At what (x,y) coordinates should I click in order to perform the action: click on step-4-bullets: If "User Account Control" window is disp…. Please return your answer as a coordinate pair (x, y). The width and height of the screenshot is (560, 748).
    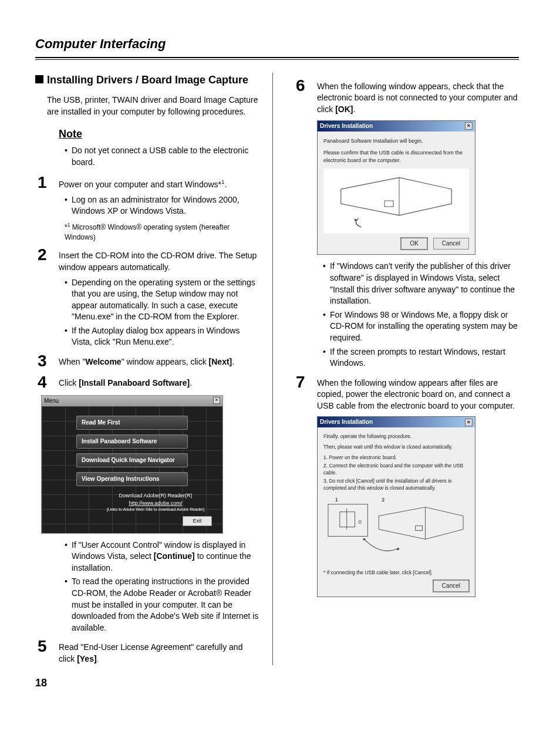
    Looking at the image, I should click on (163, 587).